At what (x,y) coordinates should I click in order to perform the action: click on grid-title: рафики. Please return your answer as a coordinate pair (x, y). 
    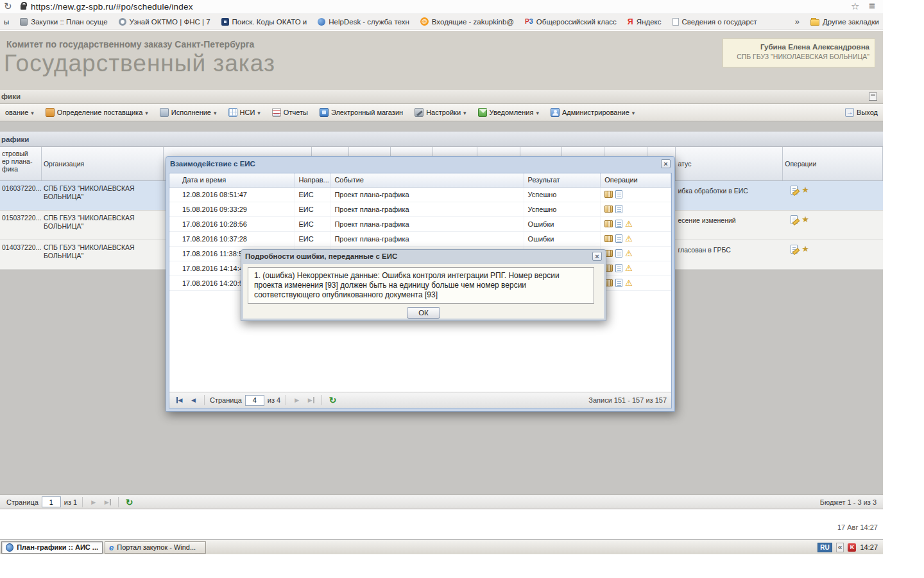
    Looking at the image, I should click on (15, 139).